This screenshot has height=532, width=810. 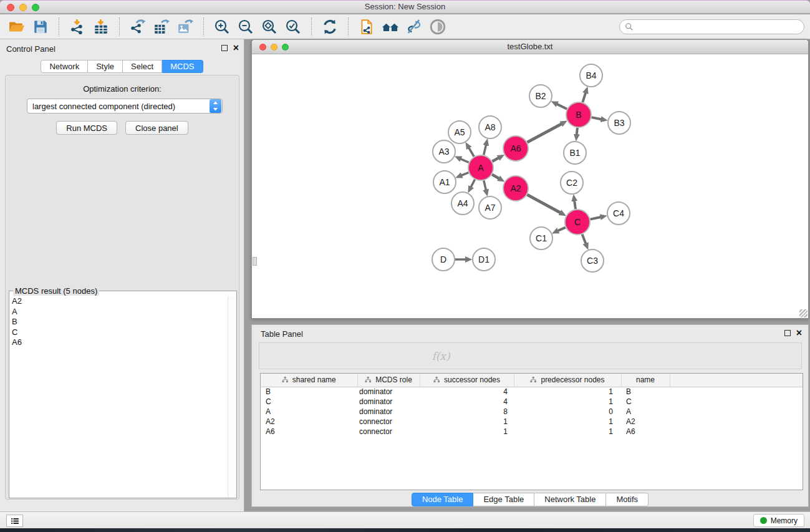 What do you see at coordinates (118, 343) in the screenshot?
I see `result-item-a6: A6` at bounding box center [118, 343].